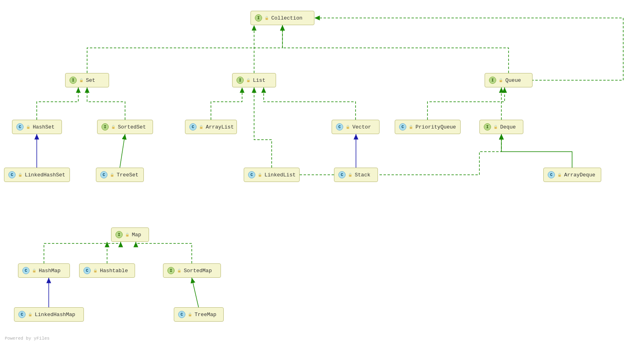  Describe the element at coordinates (501, 127) in the screenshot. I see `node-deque: I🔒Deque` at that location.